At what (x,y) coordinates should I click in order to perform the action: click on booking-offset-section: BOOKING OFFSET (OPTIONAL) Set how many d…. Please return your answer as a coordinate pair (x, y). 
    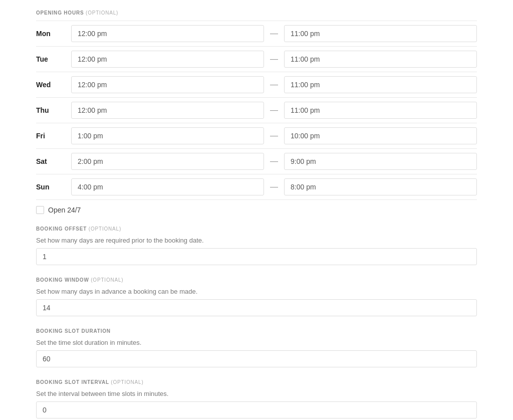
    Looking at the image, I should click on (256, 246).